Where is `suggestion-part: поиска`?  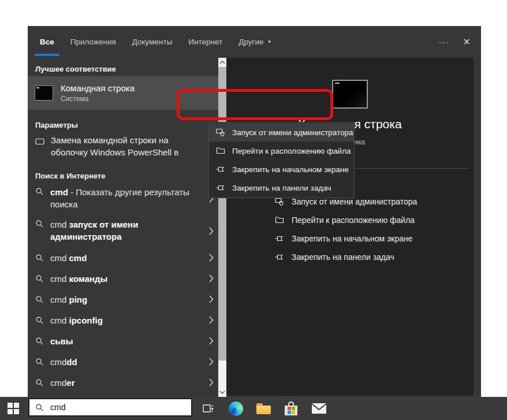
suggestion-part: поиска is located at coordinates (64, 205).